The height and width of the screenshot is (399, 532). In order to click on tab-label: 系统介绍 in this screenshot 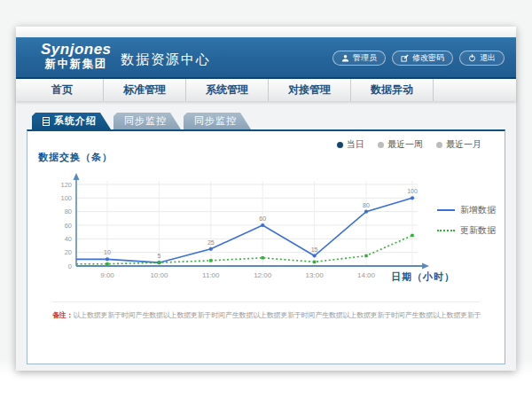, I will do `click(75, 121)`.